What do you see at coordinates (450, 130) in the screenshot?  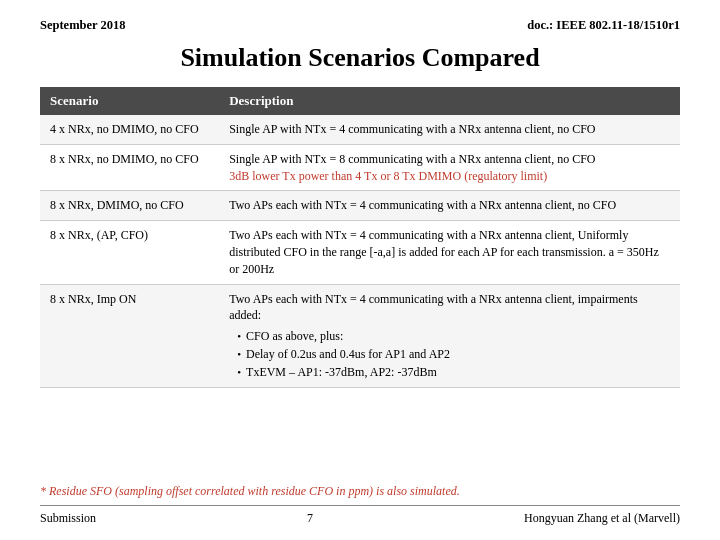 I see `cell-description: Single AP with NTx = 4 communicating wit…` at bounding box center [450, 130].